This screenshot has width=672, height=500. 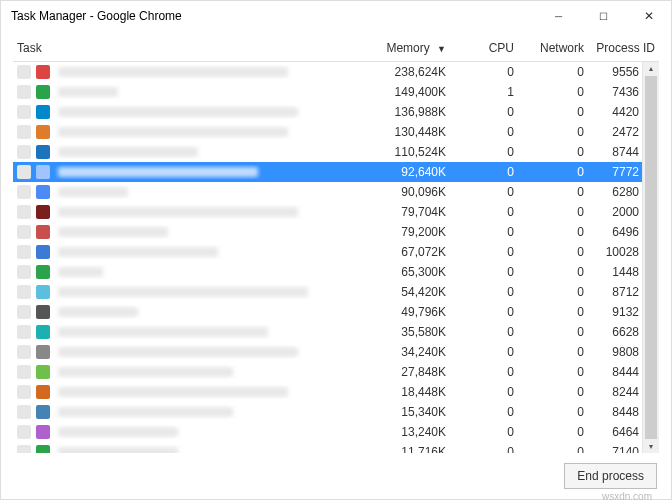 I want to click on table-row: 79,200K006496, so click(x=336, y=232).